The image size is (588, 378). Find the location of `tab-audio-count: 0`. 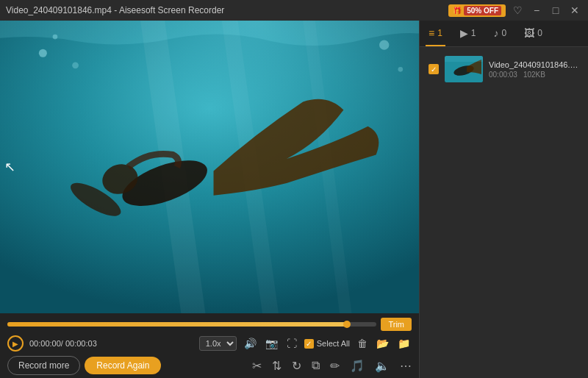

tab-audio-count: 0 is located at coordinates (504, 33).